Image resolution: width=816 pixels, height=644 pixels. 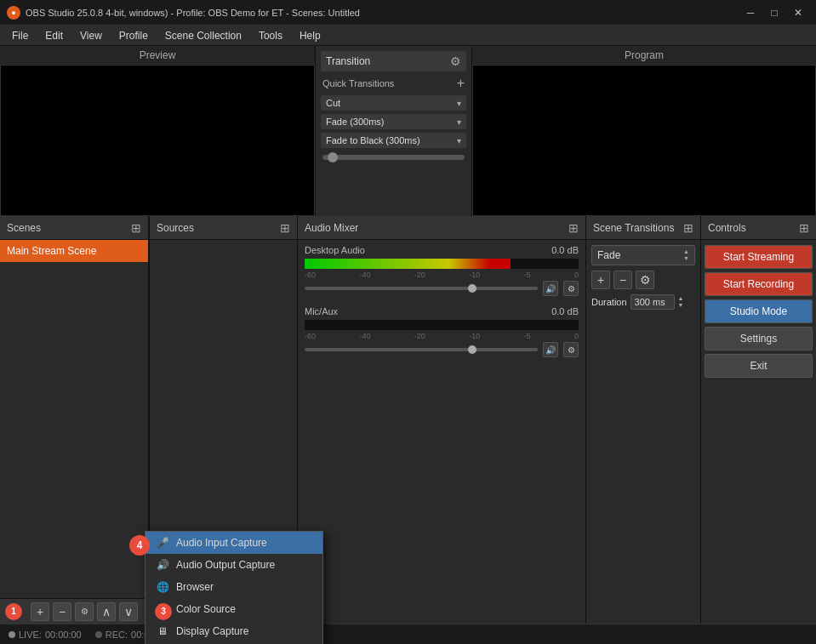 What do you see at coordinates (681, 302) in the screenshot?
I see `duration-updown: ▲ ▼` at bounding box center [681, 302].